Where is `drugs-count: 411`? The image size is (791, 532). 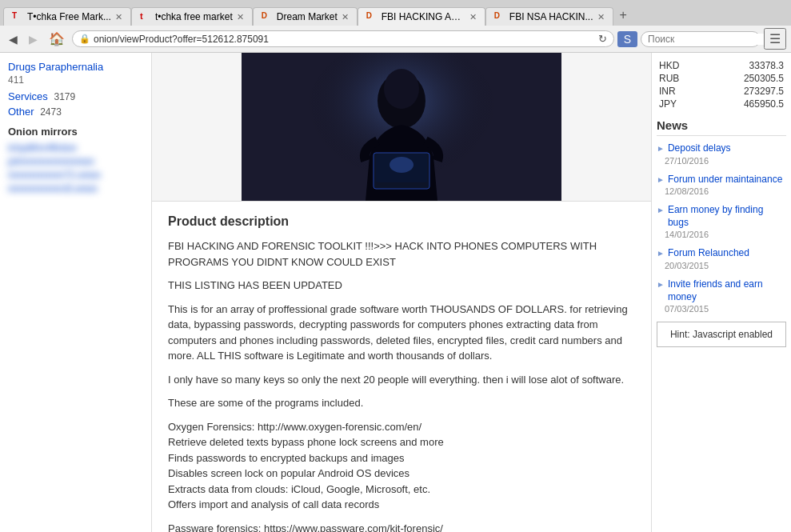 drugs-count: 411 is located at coordinates (75, 82).